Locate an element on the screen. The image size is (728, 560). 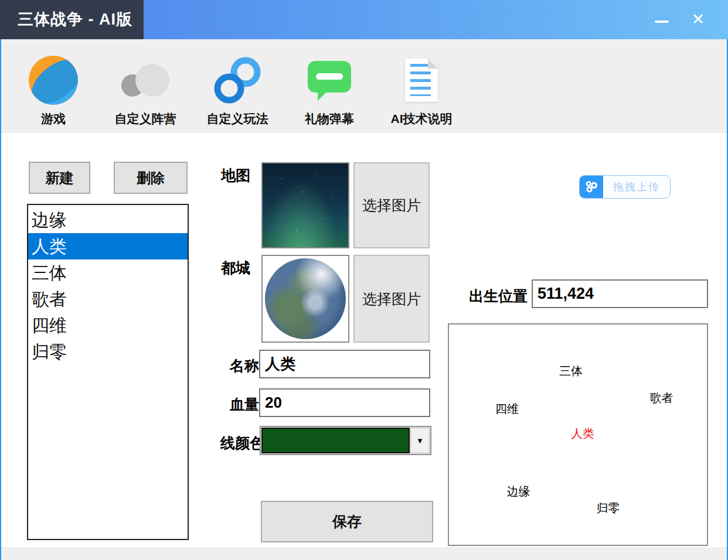
line-color-dropdown: ▼ is located at coordinates (346, 441).